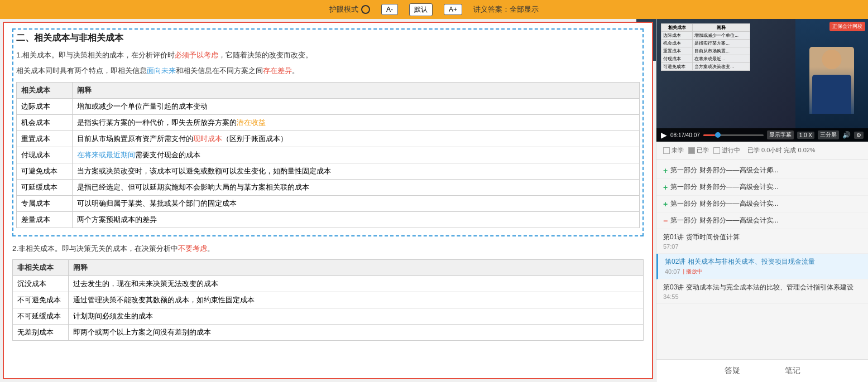 The height and width of the screenshot is (382, 868). Describe the element at coordinates (196, 55) in the screenshot. I see `para1-highlight: 必须予以考虑` at that location.